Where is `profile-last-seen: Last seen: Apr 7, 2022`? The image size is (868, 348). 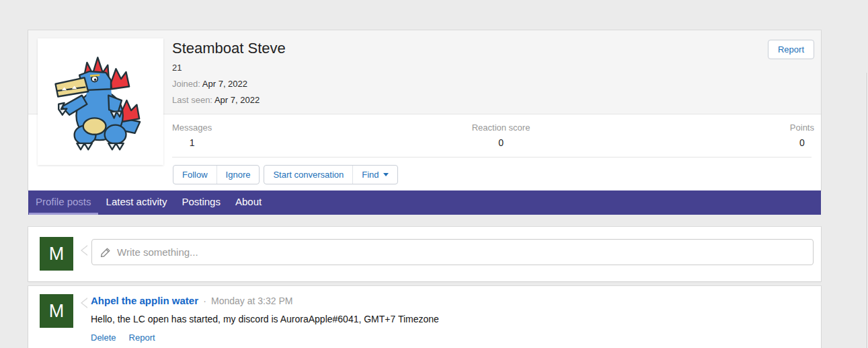
profile-last-seen: Last seen: Apr 7, 2022 is located at coordinates (229, 100).